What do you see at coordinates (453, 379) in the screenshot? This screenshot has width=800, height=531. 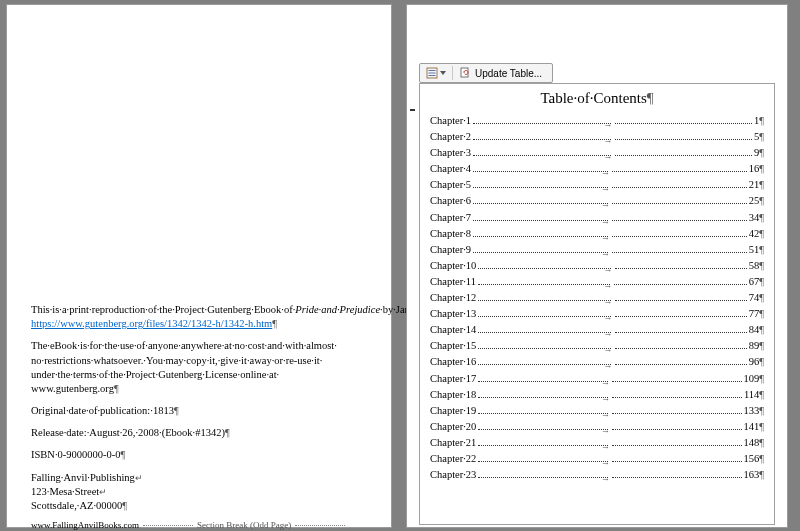 I see `toc-entry-label: Chapter·17` at bounding box center [453, 379].